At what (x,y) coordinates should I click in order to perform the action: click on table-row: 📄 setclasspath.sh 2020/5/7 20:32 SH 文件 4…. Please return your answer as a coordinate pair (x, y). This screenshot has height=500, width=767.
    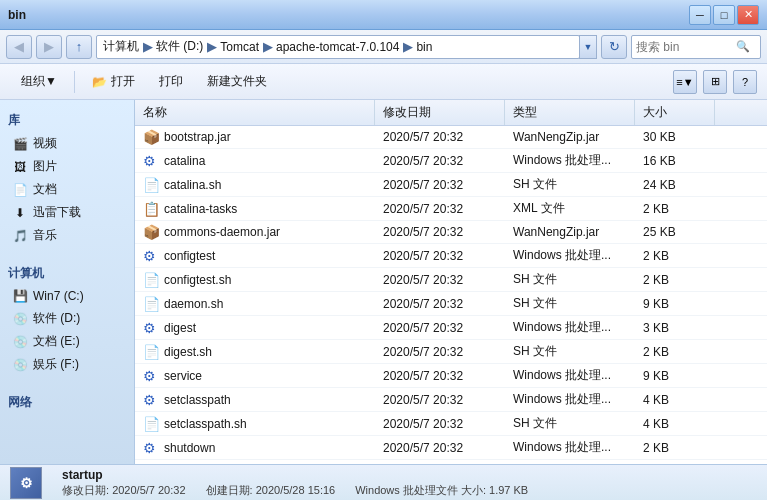
    Looking at the image, I should click on (451, 424).